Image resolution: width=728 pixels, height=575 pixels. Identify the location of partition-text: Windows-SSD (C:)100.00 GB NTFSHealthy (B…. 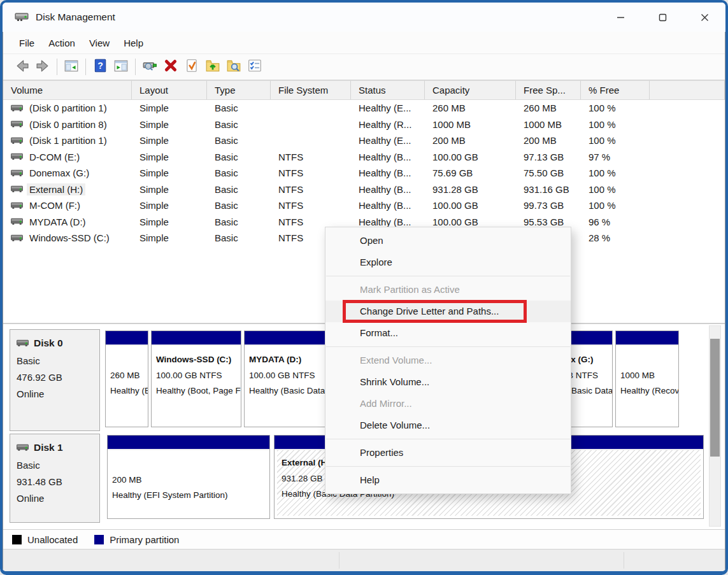
(196, 373).